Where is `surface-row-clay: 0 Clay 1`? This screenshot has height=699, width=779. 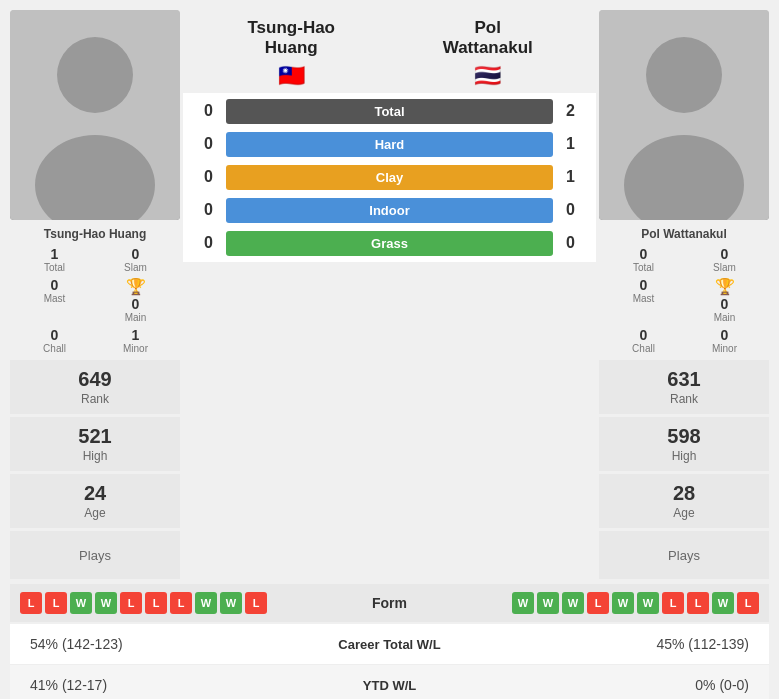 surface-row-clay: 0 Clay 1 is located at coordinates (390, 178).